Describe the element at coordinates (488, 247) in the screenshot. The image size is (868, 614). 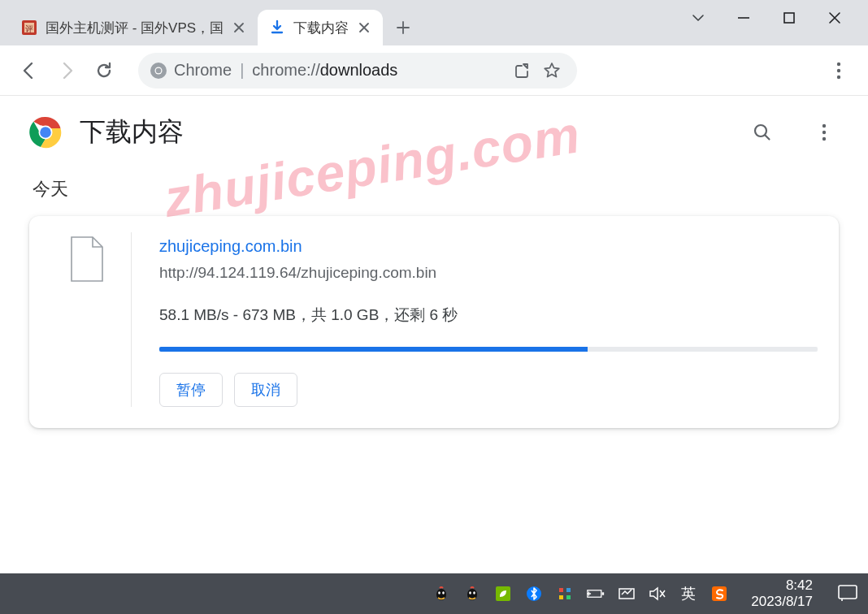
I see `download-filename: zhujiceping.com.bin` at that location.